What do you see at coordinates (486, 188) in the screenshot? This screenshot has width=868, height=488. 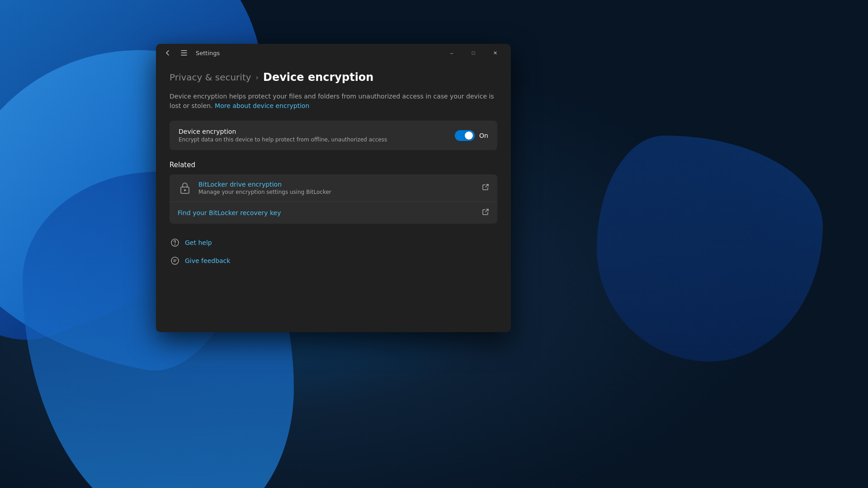 I see `bitlocker-external-icon` at bounding box center [486, 188].